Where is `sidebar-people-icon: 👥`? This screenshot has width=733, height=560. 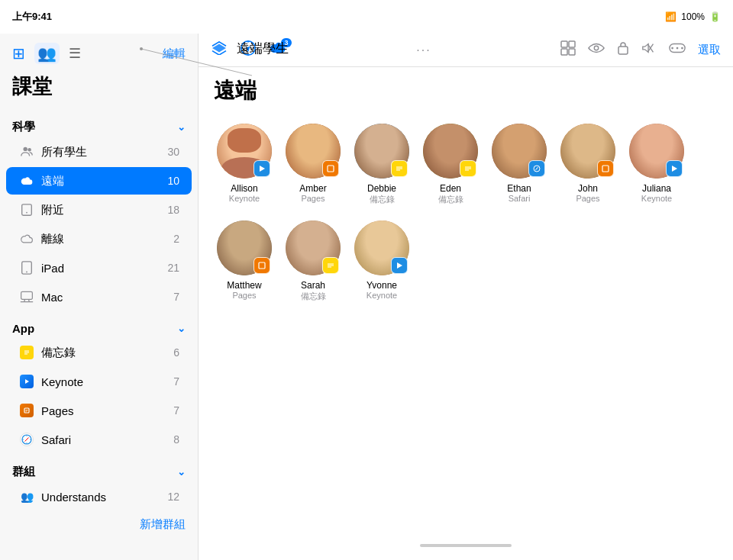 sidebar-people-icon: 👥 is located at coordinates (47, 53).